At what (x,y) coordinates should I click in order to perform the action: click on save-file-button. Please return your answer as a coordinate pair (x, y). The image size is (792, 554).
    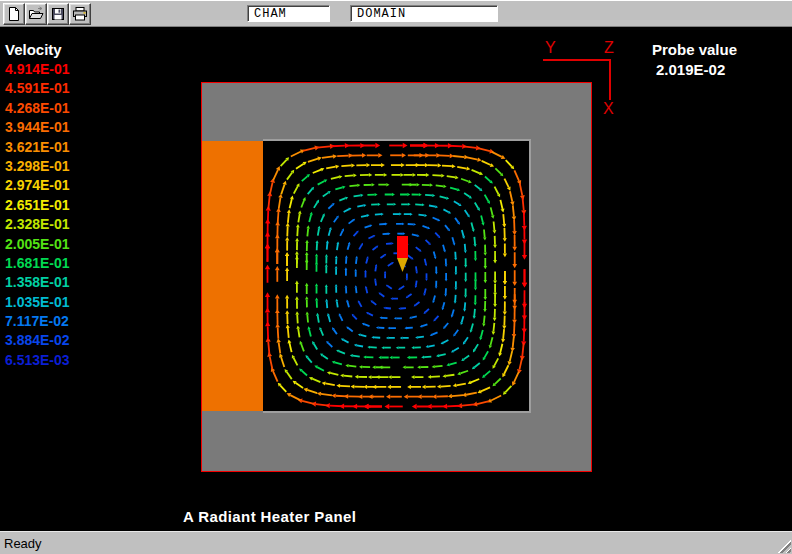
    Looking at the image, I should click on (58, 14).